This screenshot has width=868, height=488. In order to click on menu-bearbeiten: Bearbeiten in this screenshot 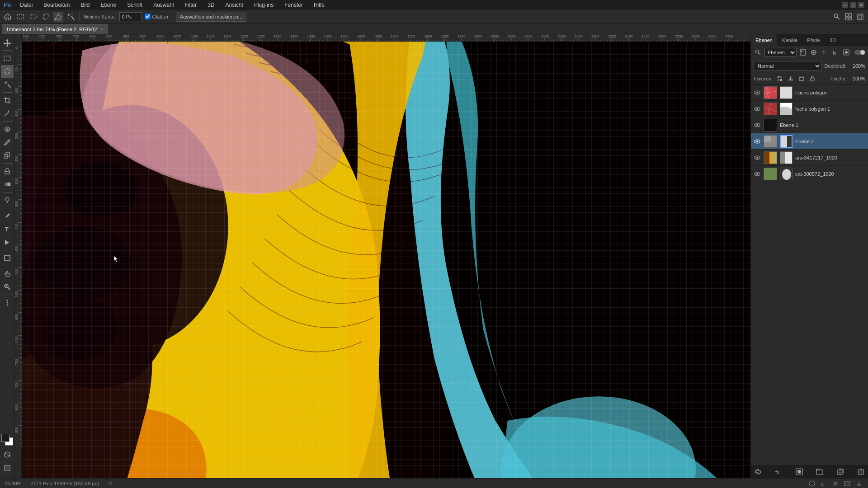, I will do `click(57, 5)`.